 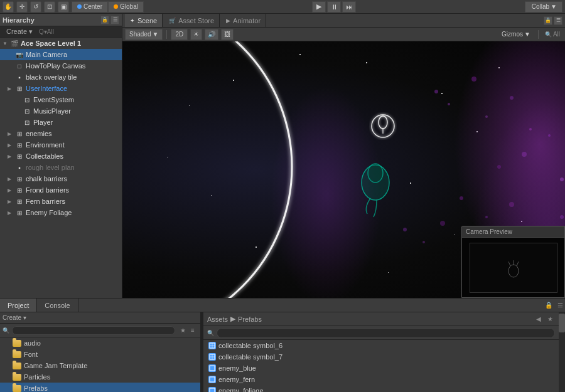 I want to click on folder-icon-audio, so click(x=17, y=344).